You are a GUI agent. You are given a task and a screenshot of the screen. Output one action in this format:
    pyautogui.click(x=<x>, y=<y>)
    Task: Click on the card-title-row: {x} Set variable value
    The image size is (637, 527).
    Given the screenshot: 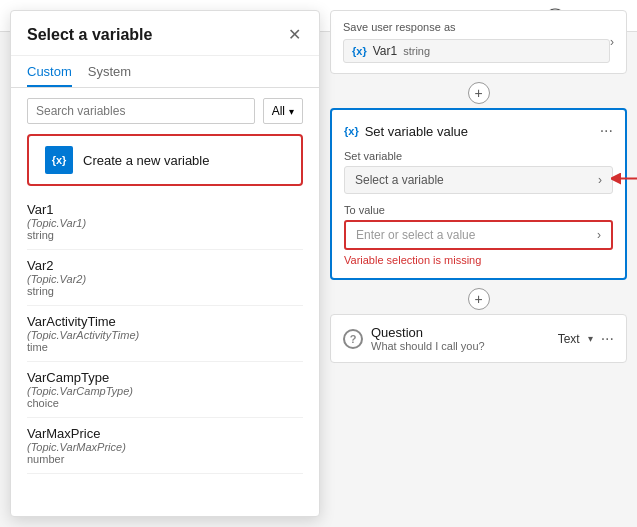 What is the action you would take?
    pyautogui.click(x=406, y=132)
    